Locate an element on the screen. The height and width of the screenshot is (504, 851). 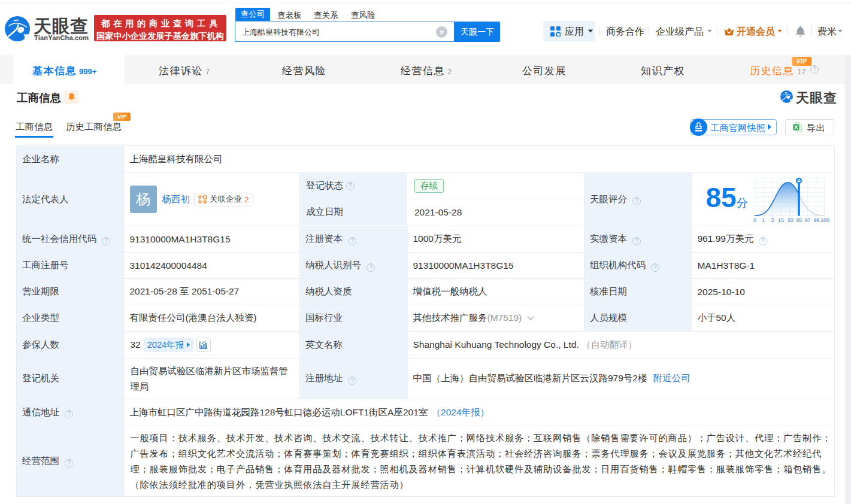
svg-text: 15 is located at coordinates (781, 220).